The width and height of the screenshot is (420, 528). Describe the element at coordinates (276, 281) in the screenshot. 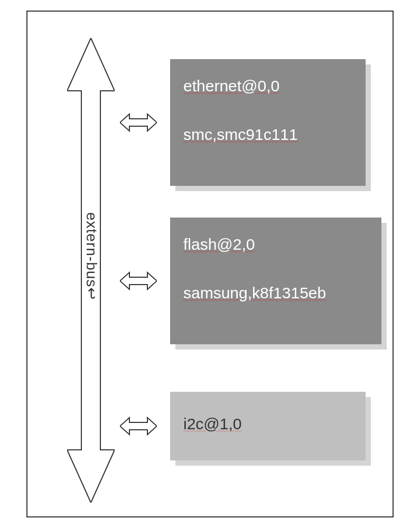

I see `flash-box: flash@2,0 samsung,k8f1315eb` at that location.